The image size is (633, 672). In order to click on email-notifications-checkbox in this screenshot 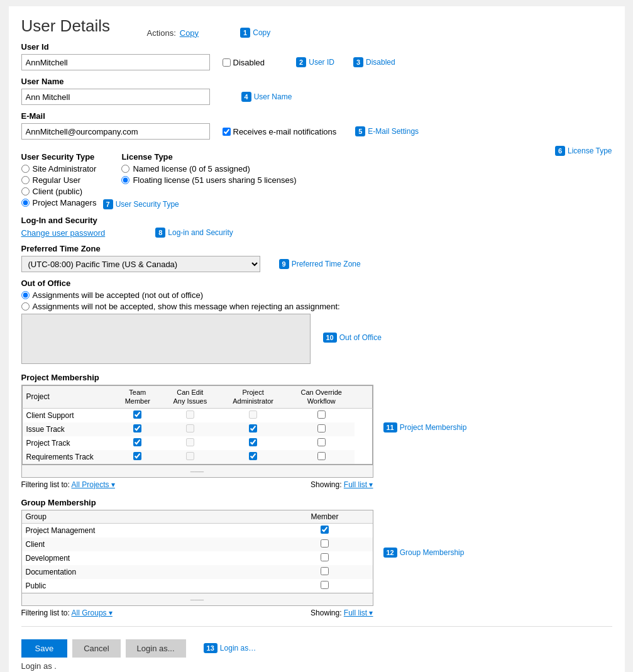, I will do `click(226, 132)`.